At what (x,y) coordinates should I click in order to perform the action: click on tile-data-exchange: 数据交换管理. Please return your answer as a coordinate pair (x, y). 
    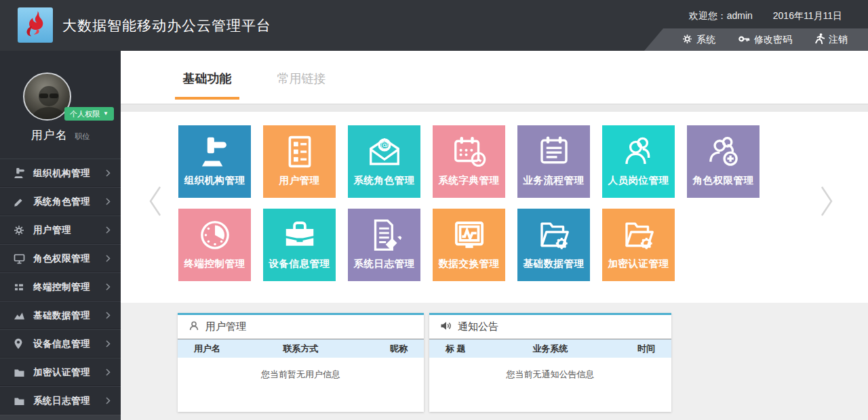
    Looking at the image, I should click on (469, 245).